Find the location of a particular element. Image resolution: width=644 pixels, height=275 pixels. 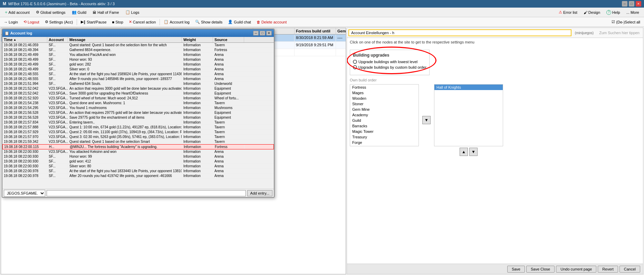

right-build-list-item: Hall of Knights is located at coordinates (469, 87).